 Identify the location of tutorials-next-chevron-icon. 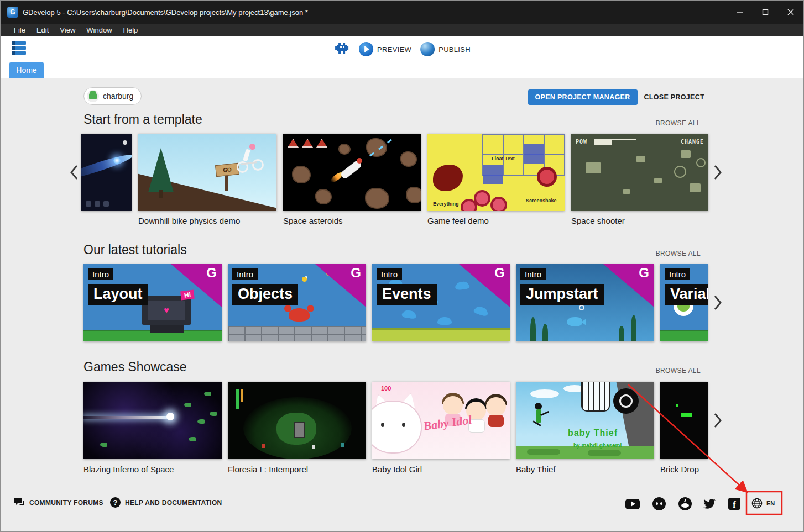
(718, 303).